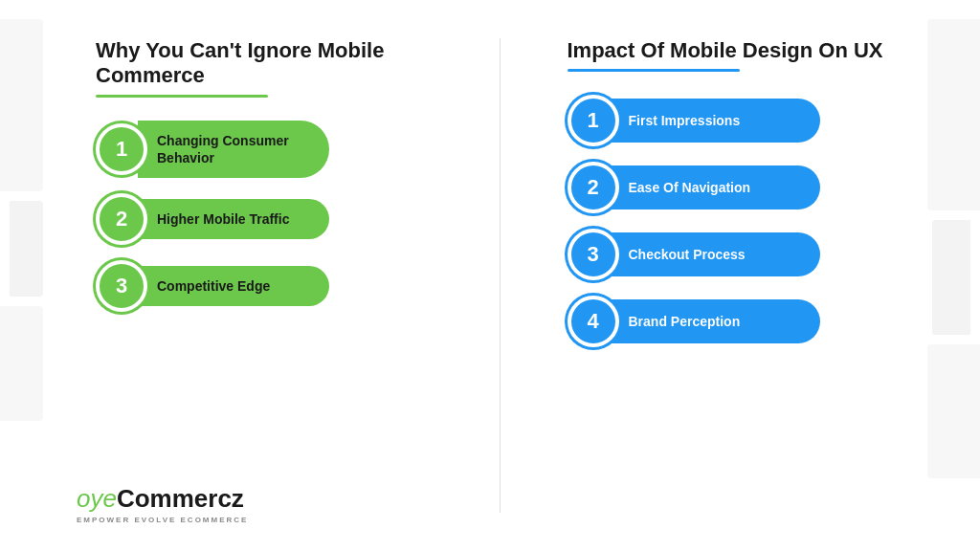  What do you see at coordinates (264, 216) in the screenshot?
I see `left-items-list: 1 Changing ConsumerBehavior 2 Higher Mob…` at bounding box center [264, 216].